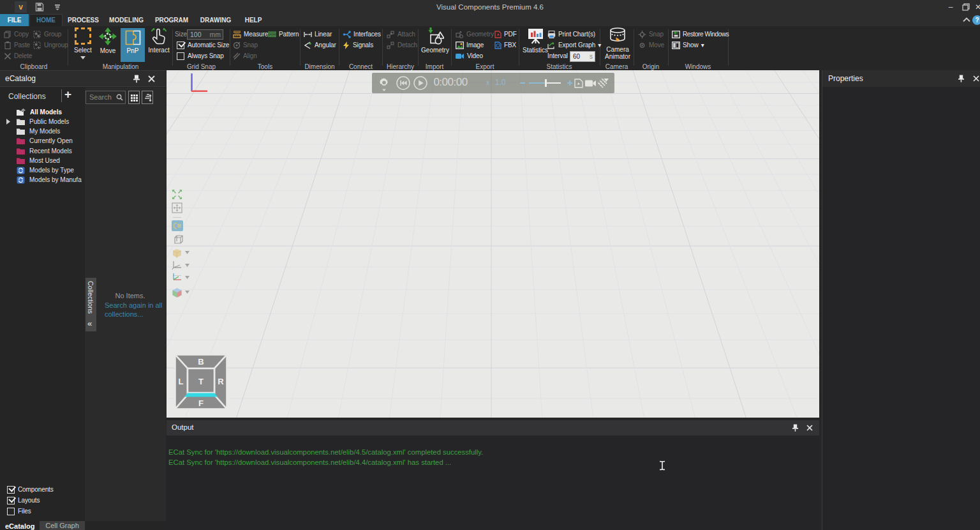  What do you see at coordinates (201, 404) in the screenshot?
I see `svg-text: F` at bounding box center [201, 404].